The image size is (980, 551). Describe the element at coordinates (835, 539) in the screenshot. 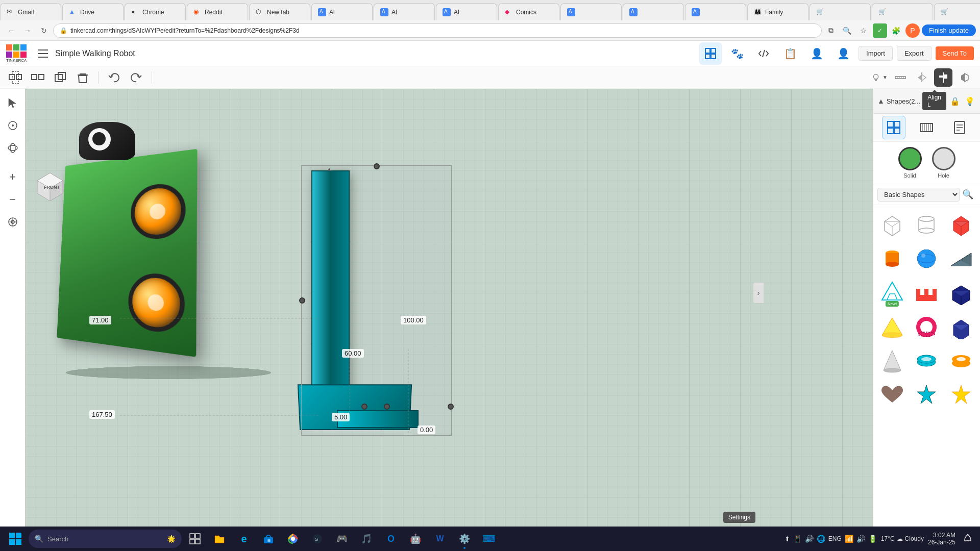

I see `language-indicator: ENG` at that location.